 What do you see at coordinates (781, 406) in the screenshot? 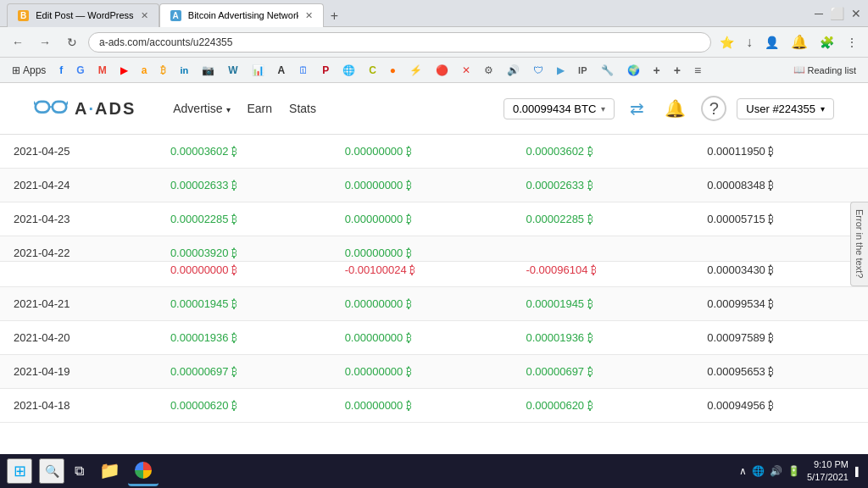
I see `row-balance: 0.00094956 ₿` at bounding box center [781, 406].